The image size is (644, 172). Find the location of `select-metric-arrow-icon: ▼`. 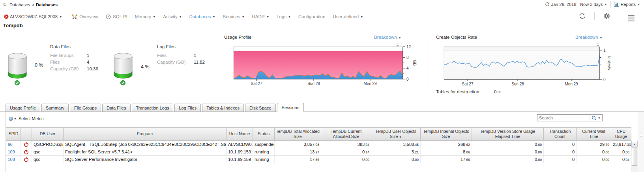

select-metric-arrow-icon: ▼ is located at coordinates (15, 119).